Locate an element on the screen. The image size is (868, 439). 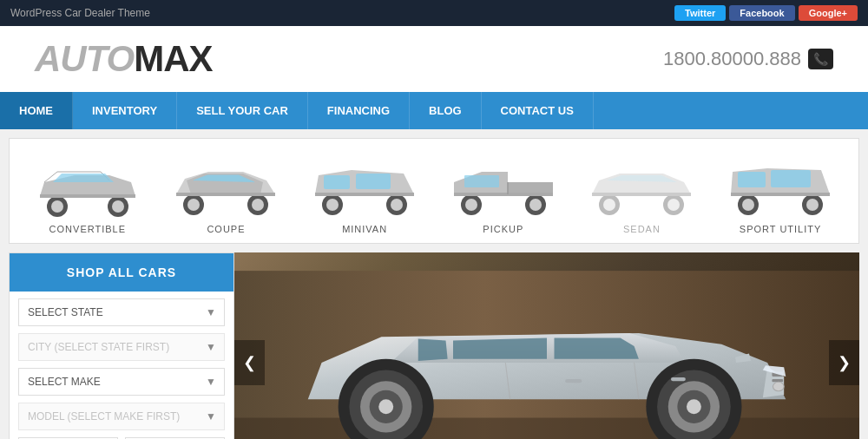
sidebar: SHOP ALL CARS SELECT STATE ▼ CITY (SELEC… is located at coordinates (122, 345).